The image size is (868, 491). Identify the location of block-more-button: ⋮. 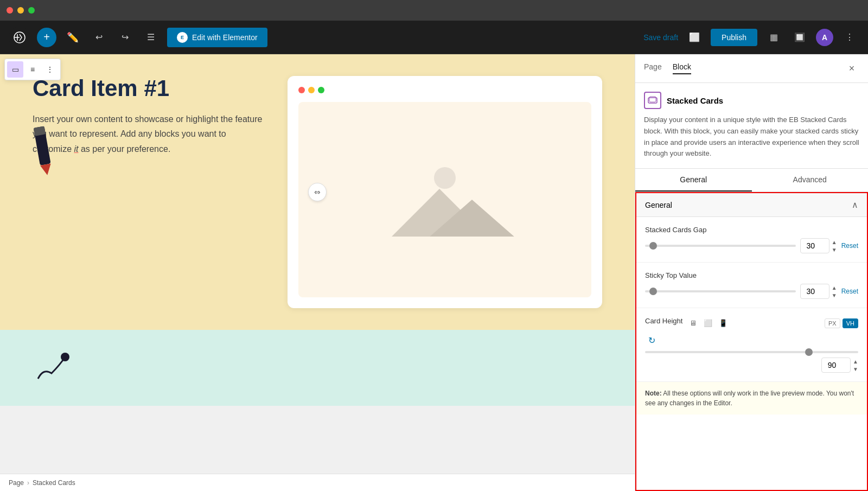
(50, 69).